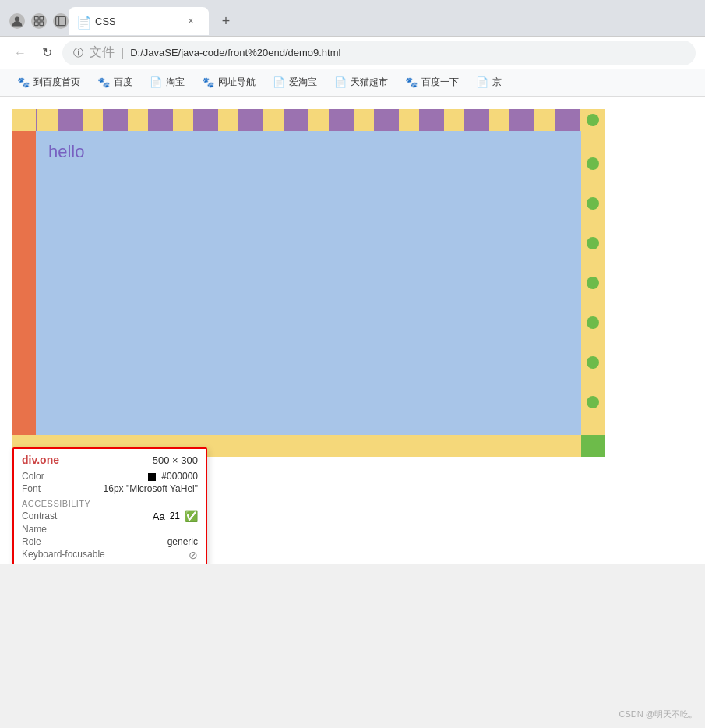 Image resolution: width=705 pixels, height=728 pixels. What do you see at coordinates (115, 83) in the screenshot?
I see `bookmark-item-baidu: 🐾 百度` at bounding box center [115, 83].